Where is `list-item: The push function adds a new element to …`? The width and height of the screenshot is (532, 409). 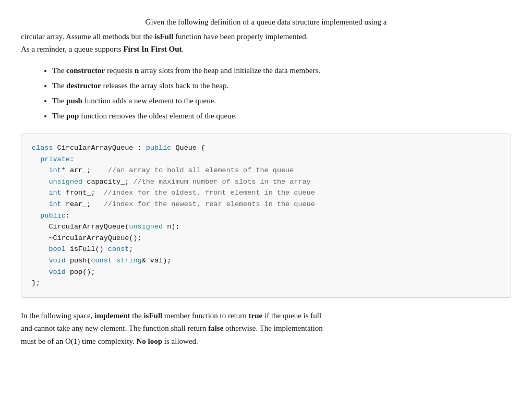
list-item: The push function adds a new element to … is located at coordinates (282, 101).